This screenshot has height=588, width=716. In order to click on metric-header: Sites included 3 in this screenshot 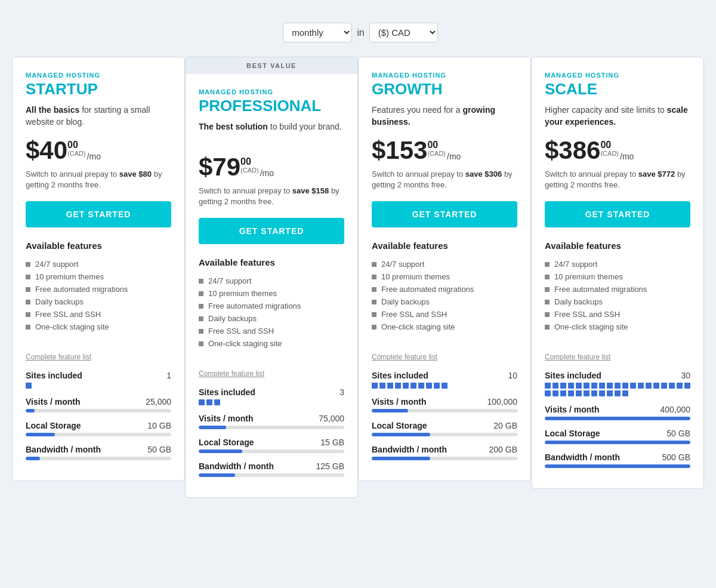, I will do `click(271, 392)`.